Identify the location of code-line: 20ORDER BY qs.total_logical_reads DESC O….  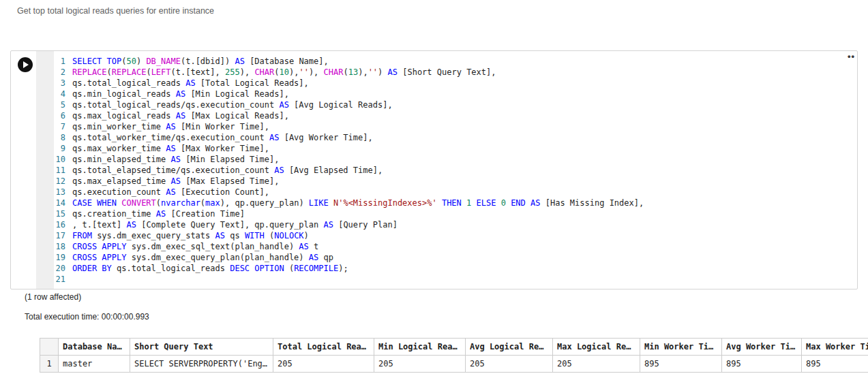
(450, 268).